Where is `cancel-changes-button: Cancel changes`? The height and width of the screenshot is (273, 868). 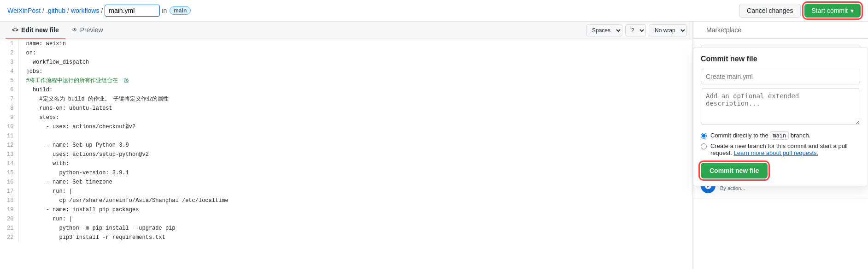 cancel-changes-button: Cancel changes is located at coordinates (770, 11).